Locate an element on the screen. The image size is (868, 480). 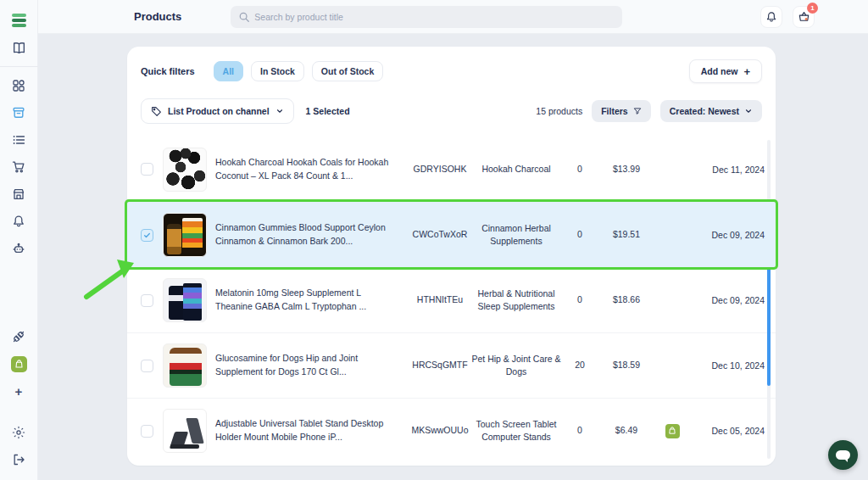
product-price: $18.66 is located at coordinates (626, 300).